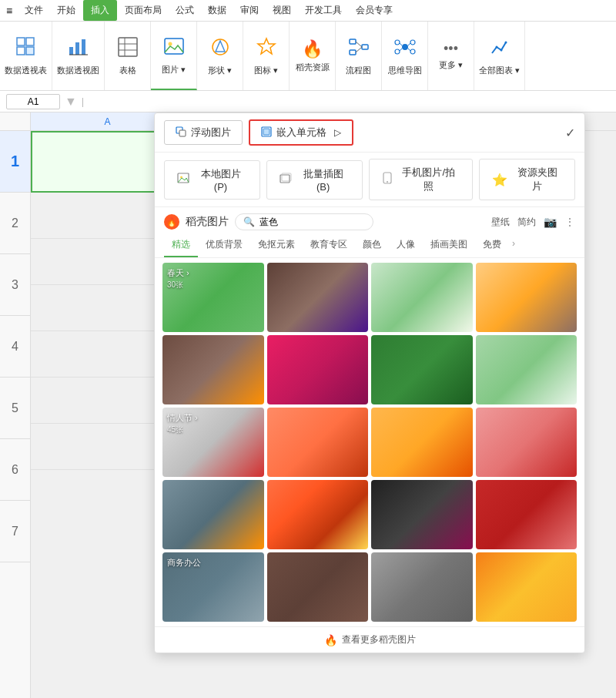  I want to click on image-item-heart2, so click(422, 515).